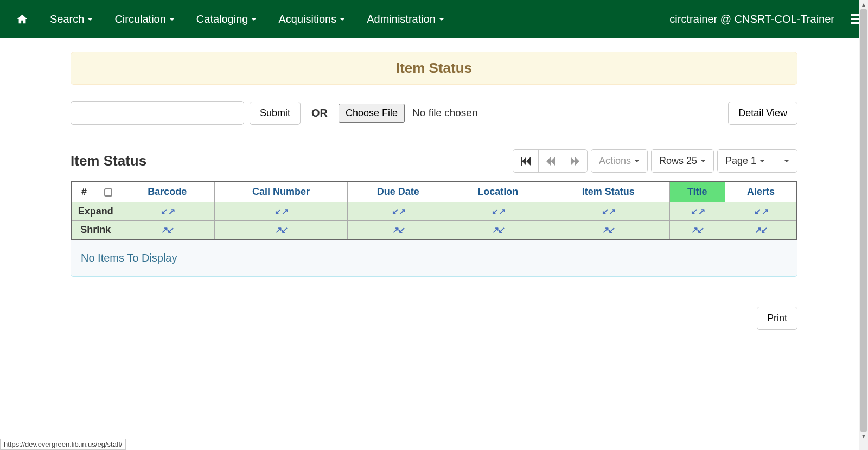  I want to click on or-label: OR, so click(320, 113).